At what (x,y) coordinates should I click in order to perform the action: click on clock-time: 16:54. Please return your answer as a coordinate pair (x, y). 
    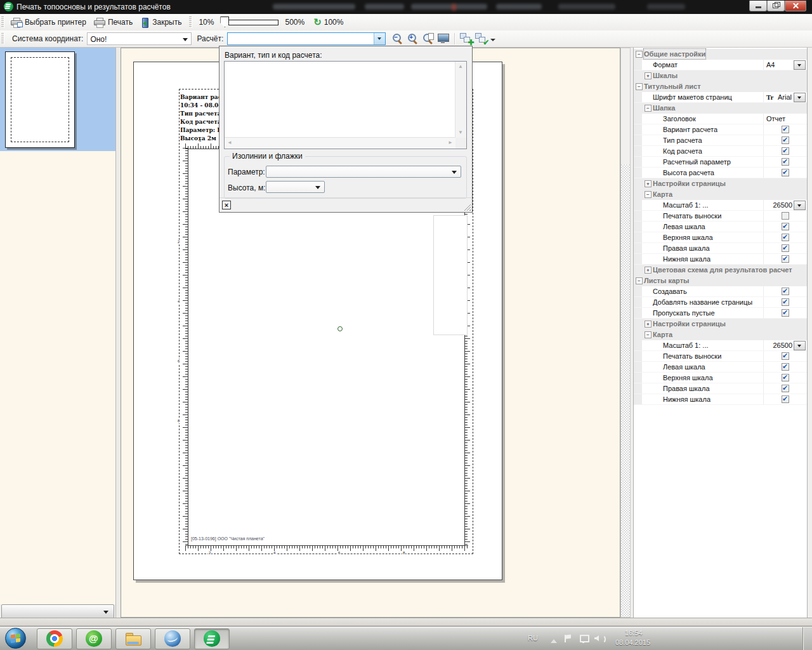
    Looking at the image, I should click on (634, 633).